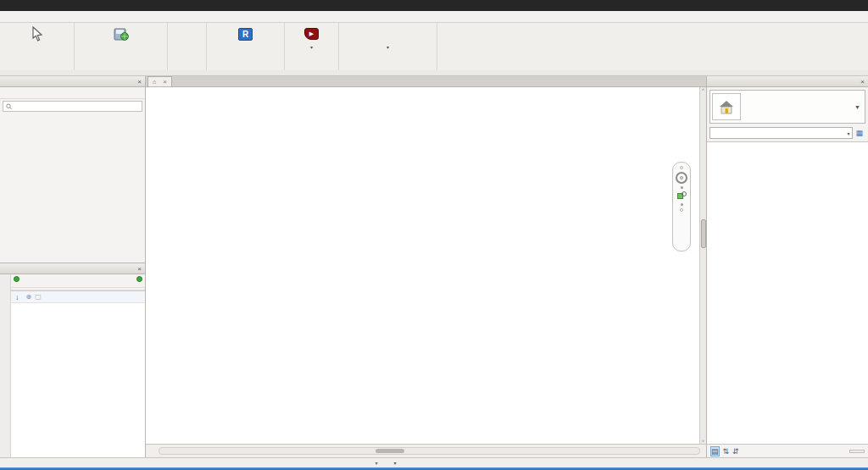 This screenshot has height=470, width=868. I want to click on view-control-bar, so click(426, 451).